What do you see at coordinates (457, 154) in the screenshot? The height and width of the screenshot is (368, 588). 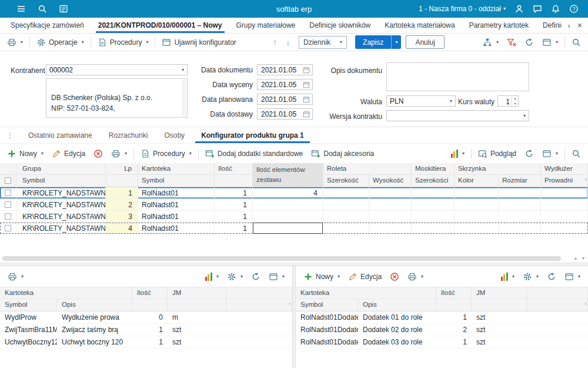 I see `chart-button: ▾` at bounding box center [457, 154].